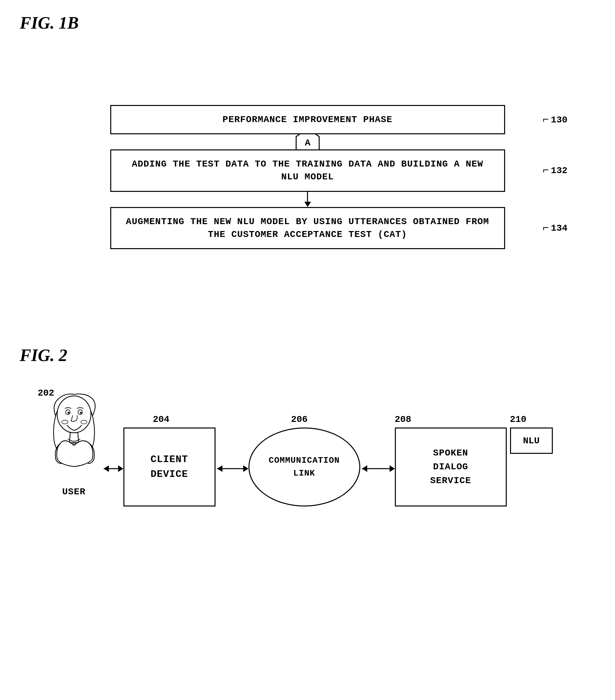 This screenshot has width=615, height=700. Describe the element at coordinates (308, 171) in the screenshot. I see `box-132: ADDING THE TEST DATA TO THE TRAINING DAT…` at that location.